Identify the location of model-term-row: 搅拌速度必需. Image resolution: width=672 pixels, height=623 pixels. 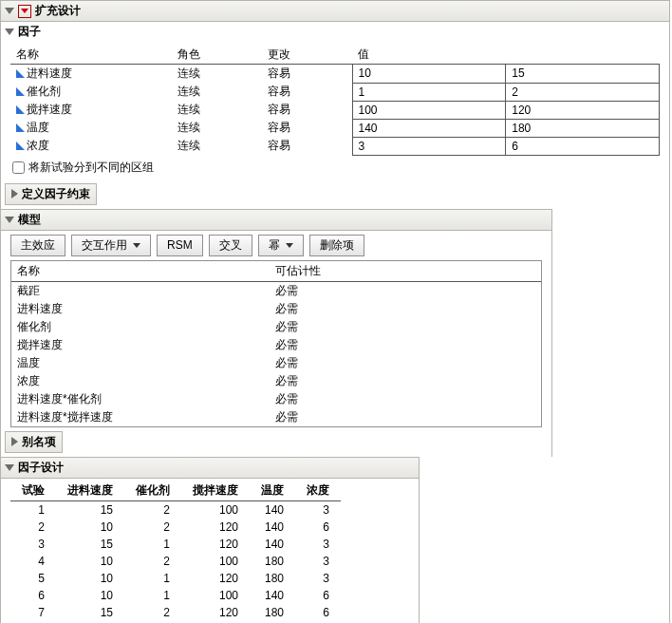
(276, 346).